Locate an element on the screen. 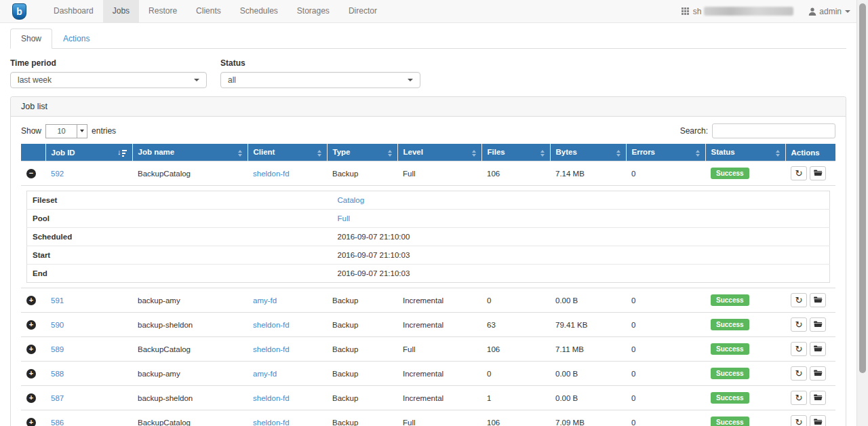  nav-item-jobs: Jobs is located at coordinates (121, 11).